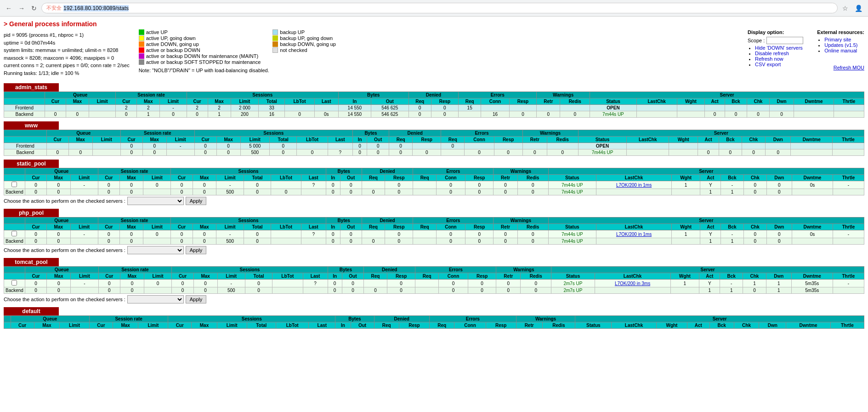 The height and width of the screenshot is (412, 868). I want to click on th-s-lbtot: LbTot, so click(300, 102).